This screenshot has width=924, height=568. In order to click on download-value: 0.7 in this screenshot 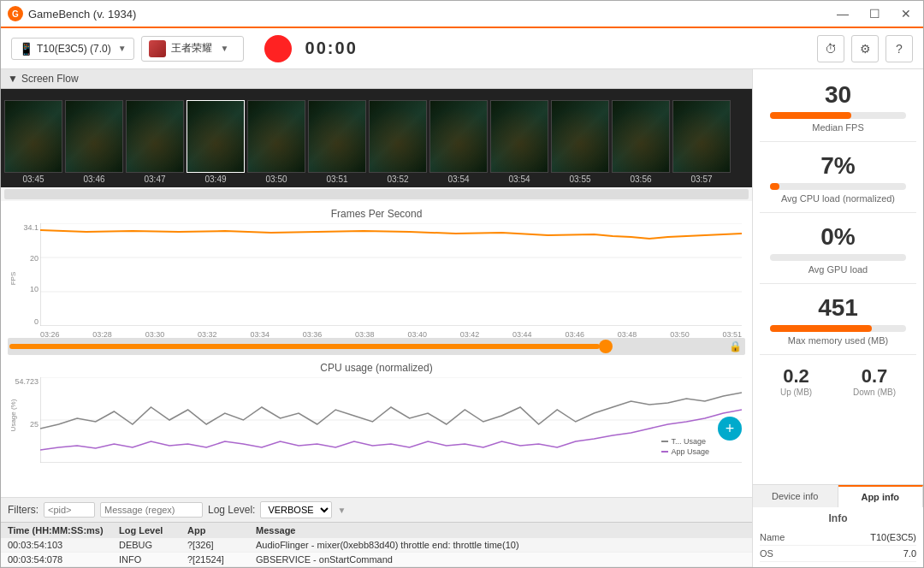, I will do `click(874, 376)`.